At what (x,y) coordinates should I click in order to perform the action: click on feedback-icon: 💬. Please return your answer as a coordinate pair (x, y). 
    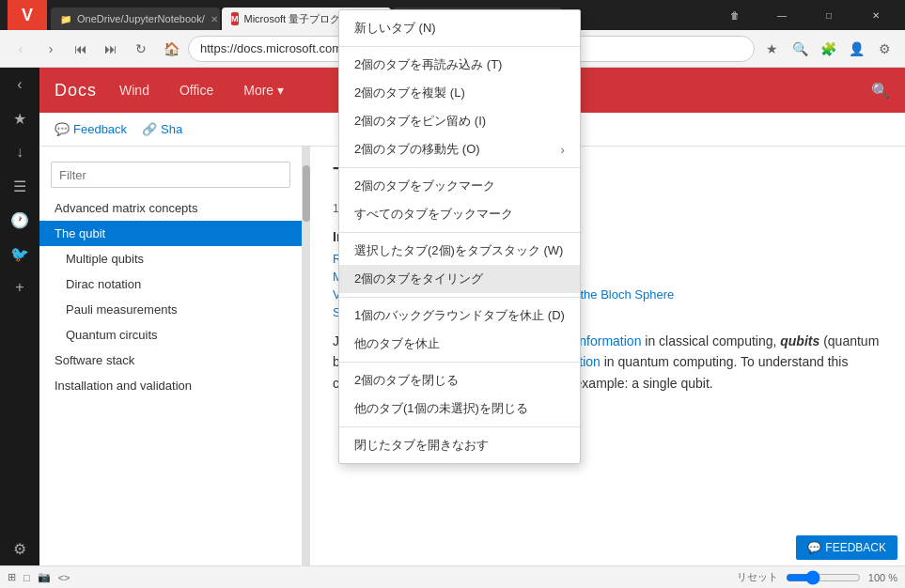
    Looking at the image, I should click on (62, 130).